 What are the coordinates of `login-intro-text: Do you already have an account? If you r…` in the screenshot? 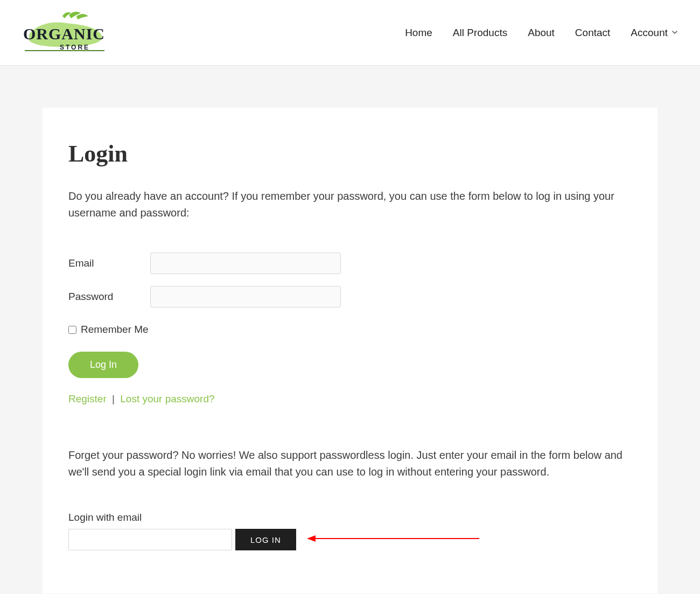 It's located at (350, 205).